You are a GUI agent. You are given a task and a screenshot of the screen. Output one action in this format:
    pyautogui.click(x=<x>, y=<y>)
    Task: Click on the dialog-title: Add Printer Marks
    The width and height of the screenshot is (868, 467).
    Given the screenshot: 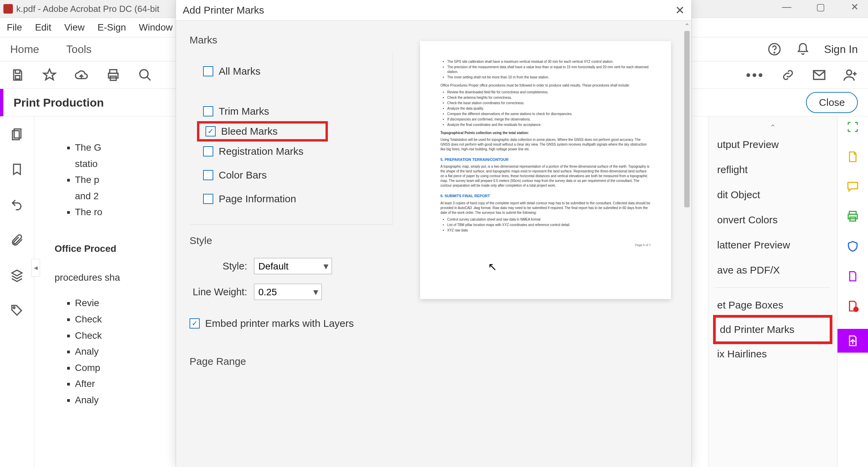 What is the action you would take?
    pyautogui.click(x=223, y=10)
    